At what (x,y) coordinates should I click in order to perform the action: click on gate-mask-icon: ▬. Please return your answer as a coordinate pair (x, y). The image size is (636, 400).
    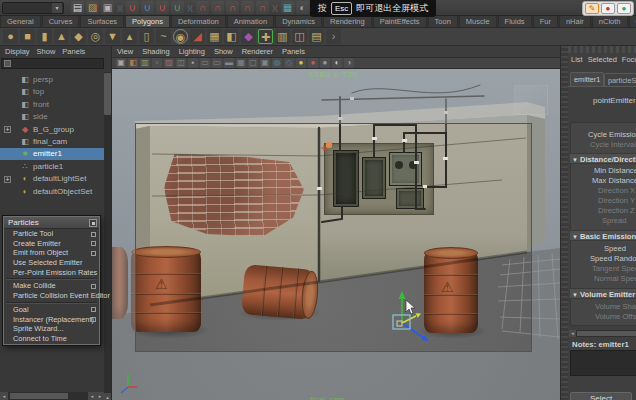
    Looking at the image, I should click on (229, 63).